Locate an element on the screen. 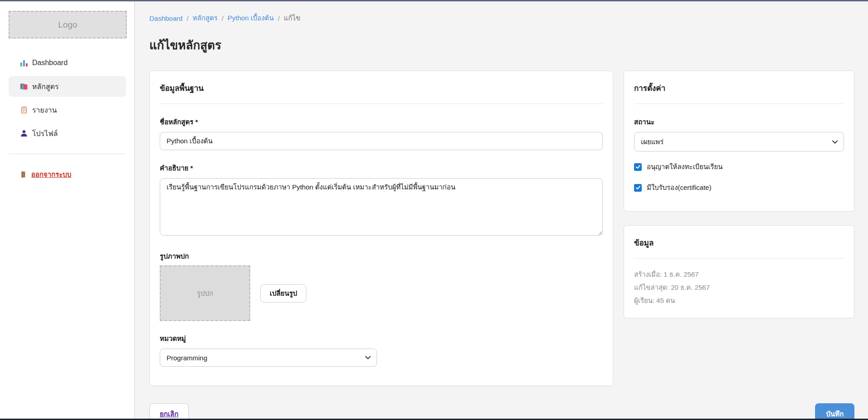  description-textarea: เรียนรู้พื้นฐานการเขียนโปรแกรมด้วยภาษา P… is located at coordinates (381, 207).